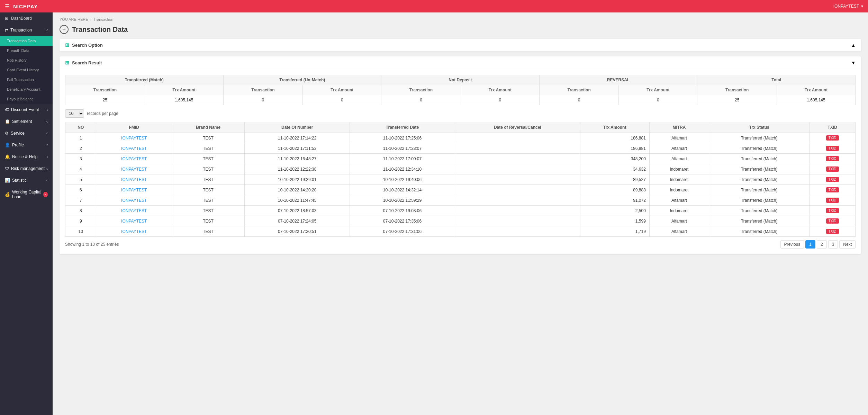 The height and width of the screenshot is (415, 868). Describe the element at coordinates (21, 30) in the screenshot. I see `sidebar-label-transaction: Transaction` at that location.